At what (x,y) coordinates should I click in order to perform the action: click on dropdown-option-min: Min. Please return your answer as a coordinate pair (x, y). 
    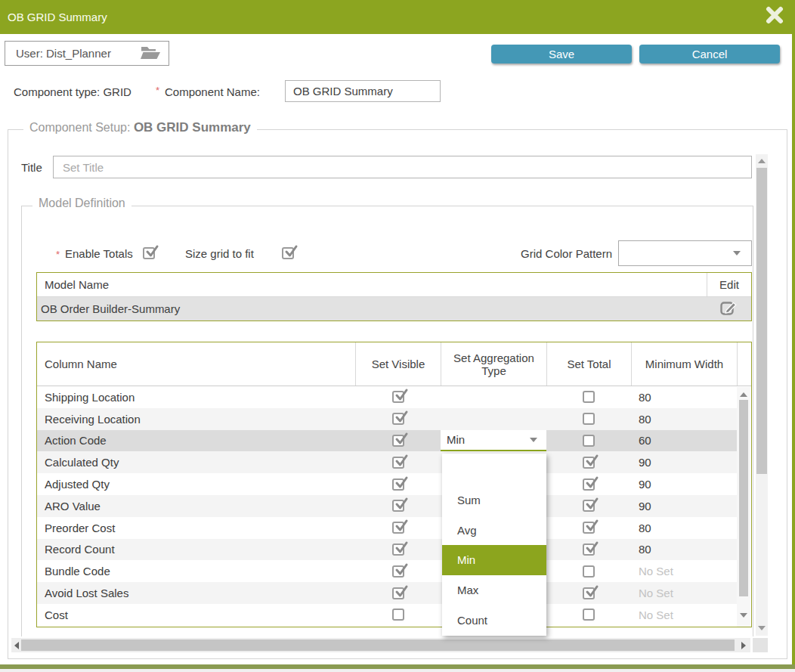
    Looking at the image, I should click on (494, 560).